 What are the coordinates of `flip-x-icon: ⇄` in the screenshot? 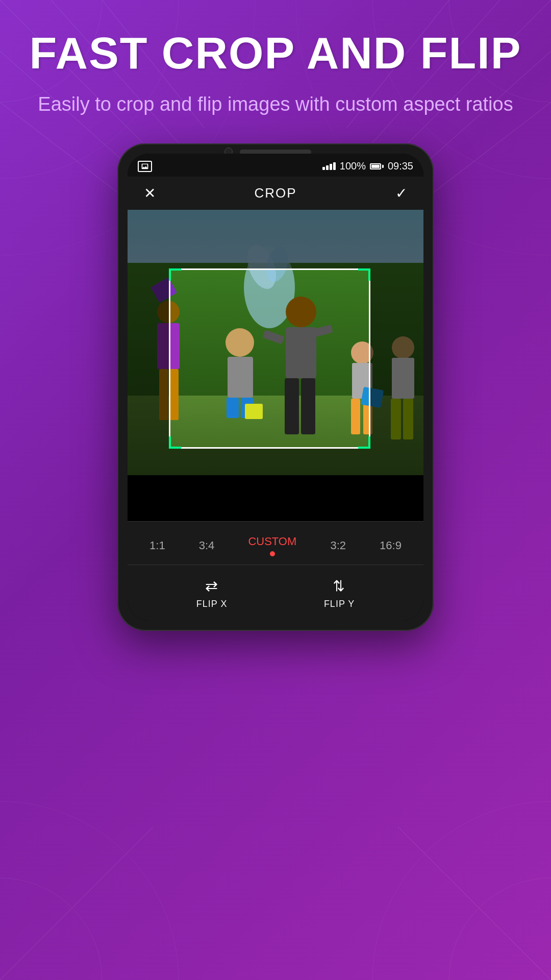 It's located at (212, 586).